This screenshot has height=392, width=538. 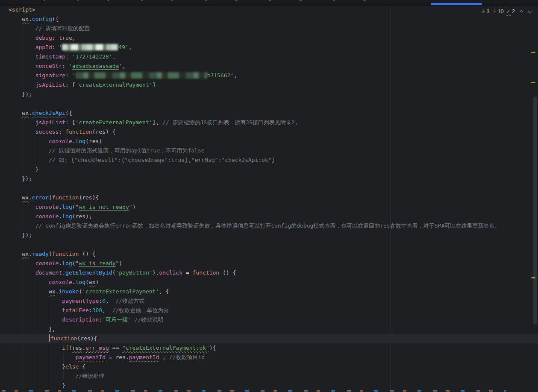 What do you see at coordinates (269, 10) in the screenshot?
I see `code-line: <script>` at bounding box center [269, 10].